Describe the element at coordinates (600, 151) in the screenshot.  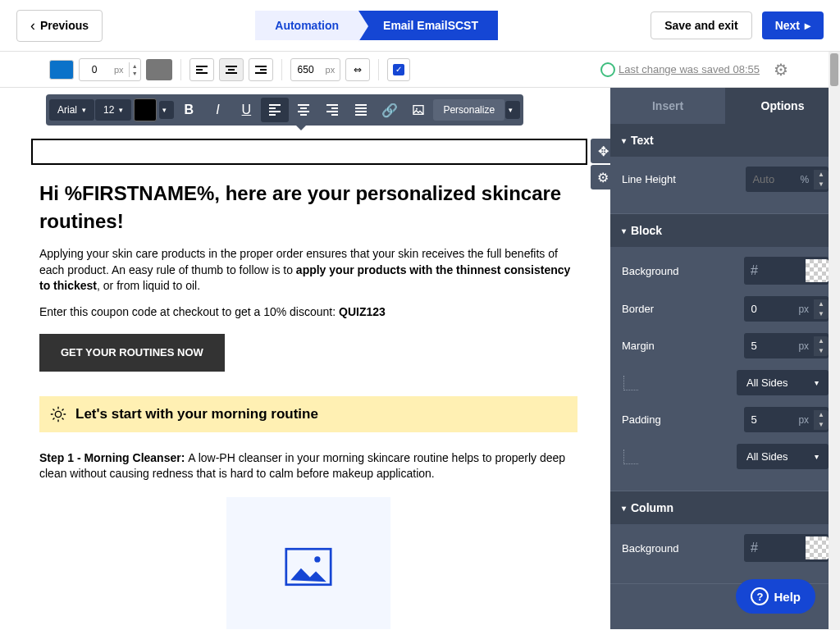
I see `move-icon: ✥` at that location.